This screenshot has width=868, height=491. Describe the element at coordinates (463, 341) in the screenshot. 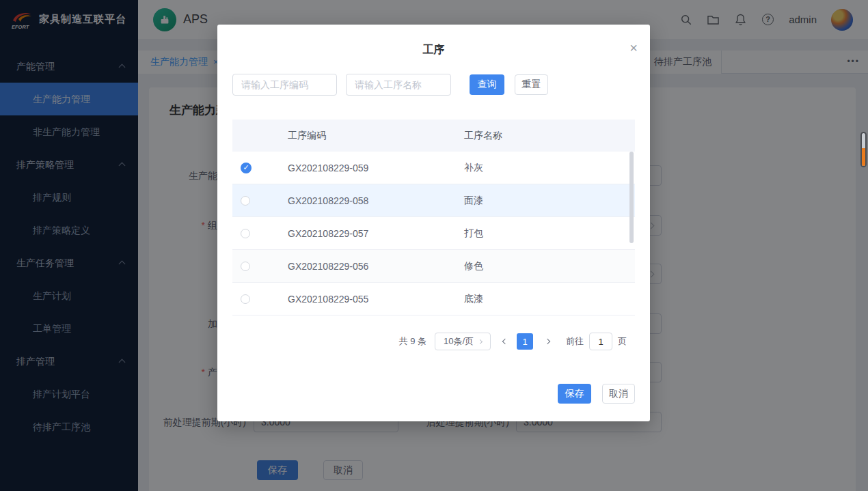

I see `page-size-select: 10条/页` at that location.